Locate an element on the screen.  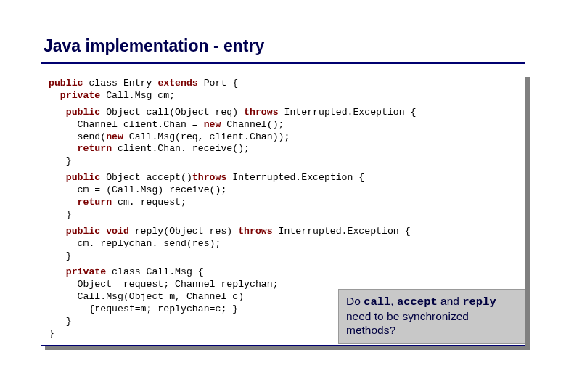
code-text: Channel(); is located at coordinates (253, 125).